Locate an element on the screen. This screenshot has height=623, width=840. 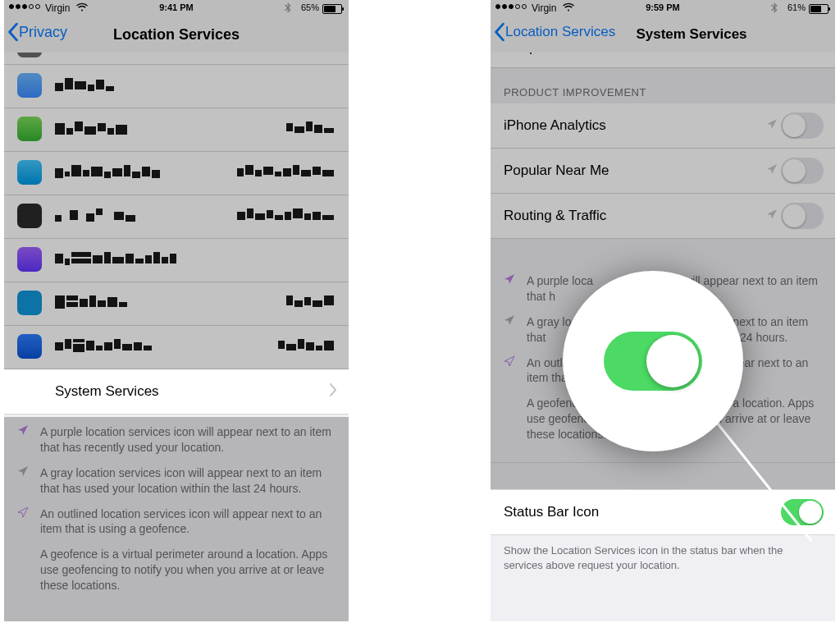
magnifier-callout is located at coordinates (653, 361).